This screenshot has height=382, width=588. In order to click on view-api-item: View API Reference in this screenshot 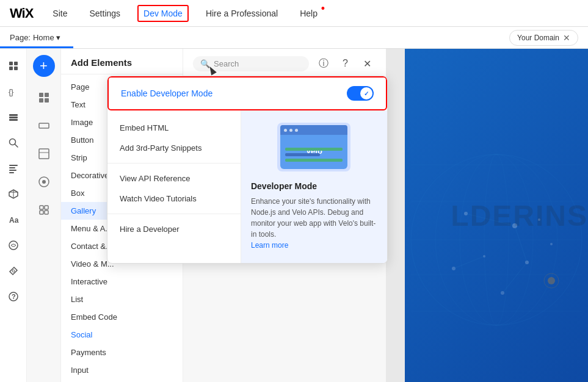, I will do `click(174, 178)`.